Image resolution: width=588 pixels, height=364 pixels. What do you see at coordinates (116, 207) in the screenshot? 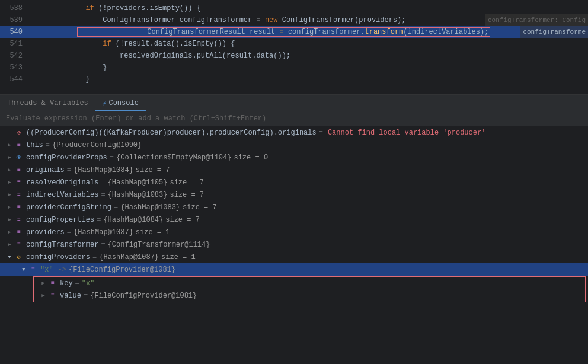
I see `var-eq-providerconfigstring: =` at bounding box center [116, 207].